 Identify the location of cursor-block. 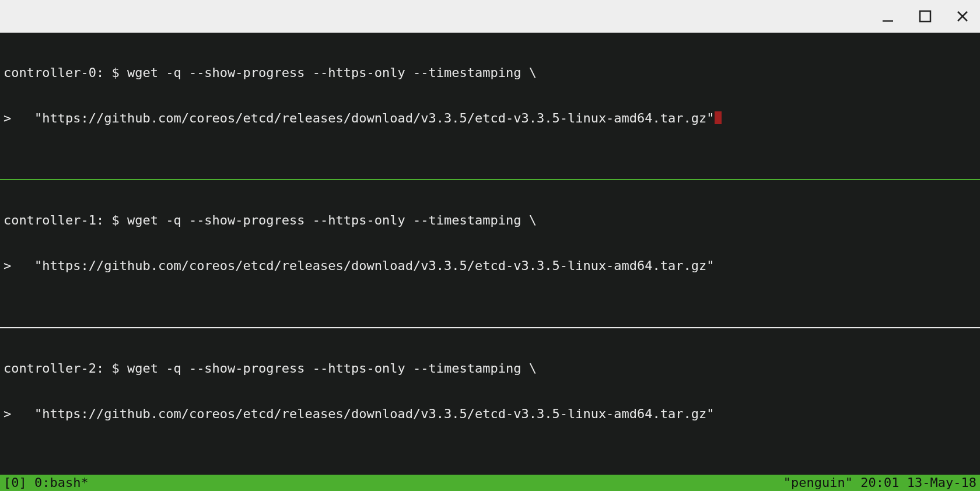
(718, 118).